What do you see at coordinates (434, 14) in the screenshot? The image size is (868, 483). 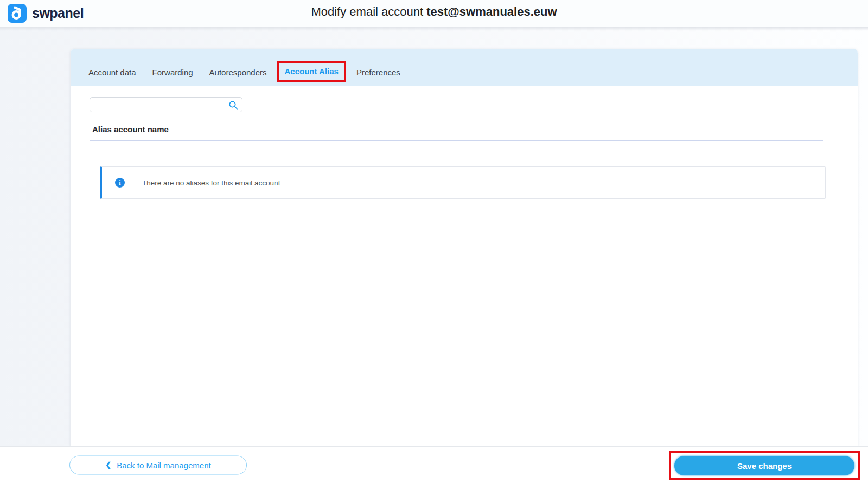 I see `top-header-bar: swpanel Modify email account test@swmanu…` at bounding box center [434, 14].